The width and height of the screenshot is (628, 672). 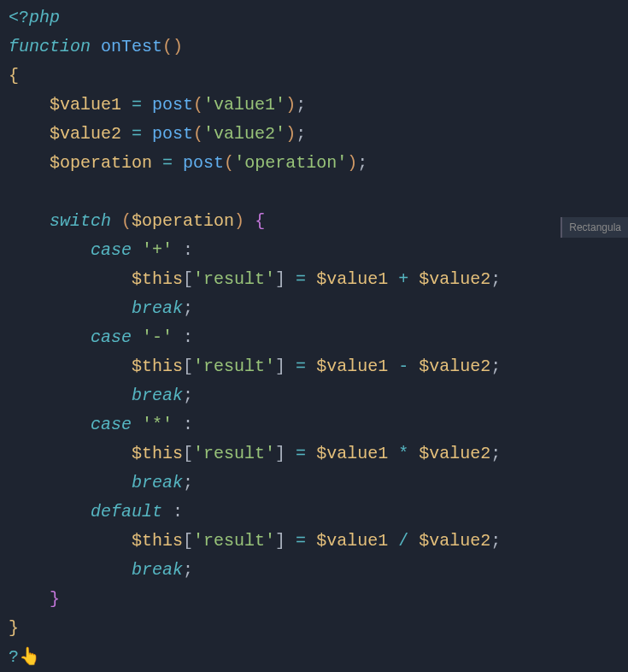 I want to click on operator-plus: +, so click(x=403, y=279).